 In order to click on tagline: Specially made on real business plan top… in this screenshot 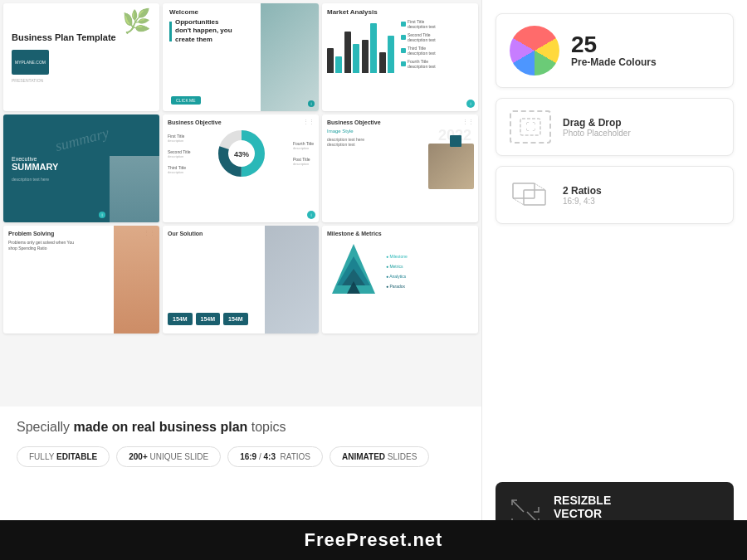, I will do `click(241, 427)`.